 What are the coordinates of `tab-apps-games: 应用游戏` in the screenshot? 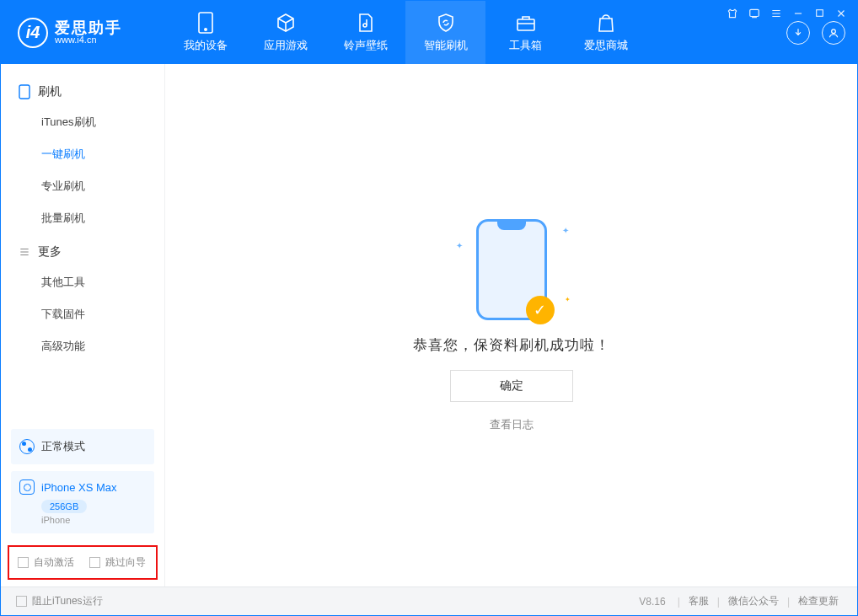 It's located at (285, 32).